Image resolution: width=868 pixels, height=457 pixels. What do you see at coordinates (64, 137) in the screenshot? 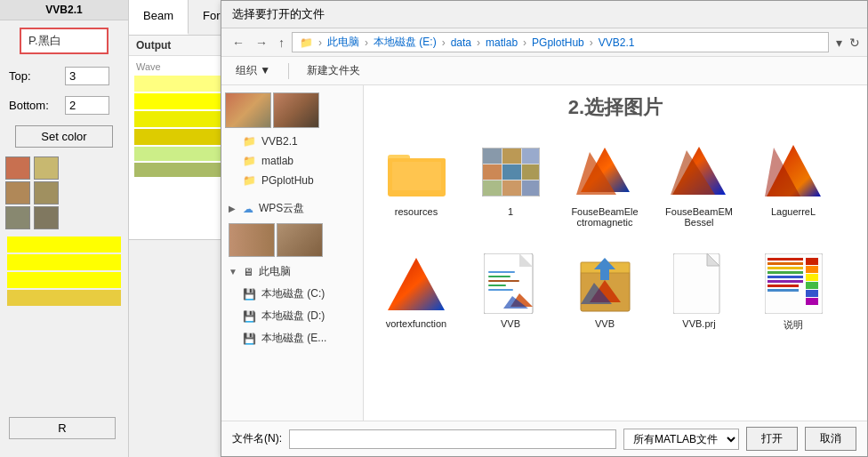
I see `set-color-button: Set color` at bounding box center [64, 137].